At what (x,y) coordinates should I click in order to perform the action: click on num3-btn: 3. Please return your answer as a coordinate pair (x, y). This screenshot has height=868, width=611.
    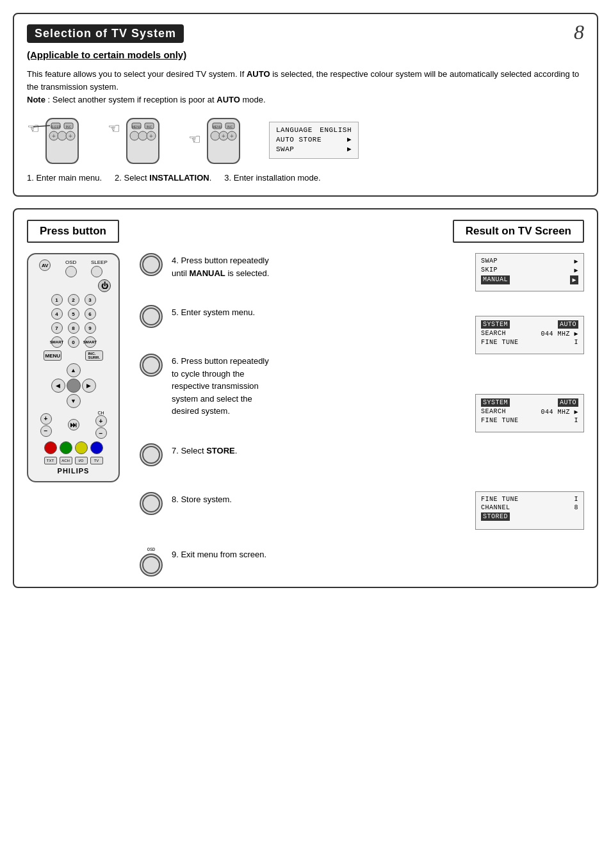
    Looking at the image, I should click on (90, 300).